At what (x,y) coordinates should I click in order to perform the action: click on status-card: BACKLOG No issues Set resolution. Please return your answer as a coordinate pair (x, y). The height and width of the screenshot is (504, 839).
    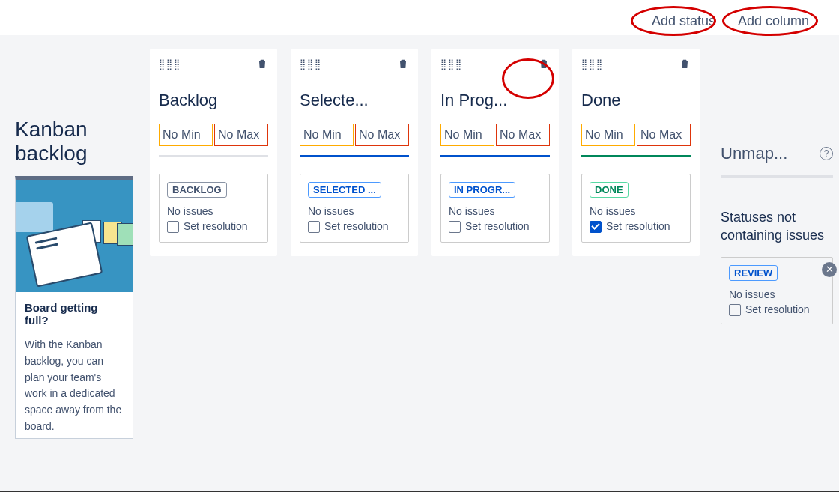
    Looking at the image, I should click on (213, 208).